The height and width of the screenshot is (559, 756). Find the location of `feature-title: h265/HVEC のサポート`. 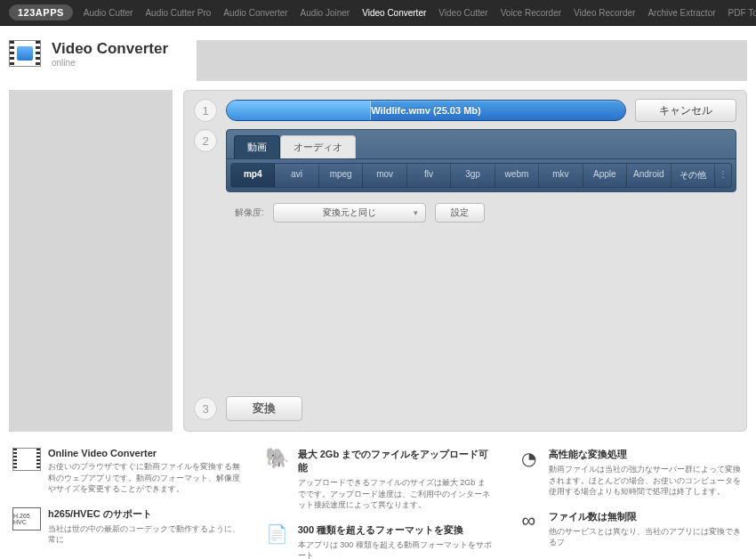

feature-title: h265/HVEC のサポート is located at coordinates (144, 514).